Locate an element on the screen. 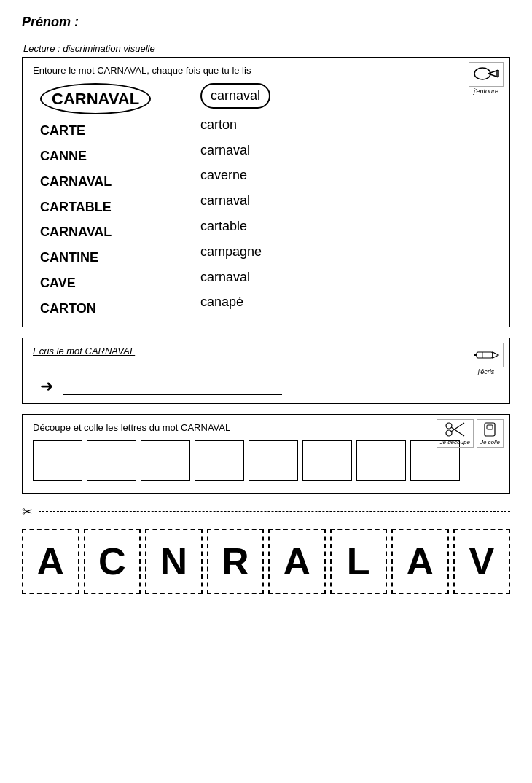 This screenshot has height=783, width=532. list-item: canapé is located at coordinates (273, 302).